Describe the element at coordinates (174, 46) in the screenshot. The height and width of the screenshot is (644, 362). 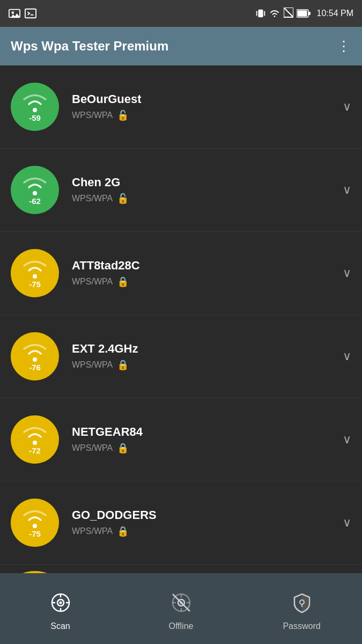
I see `app-title: Wps Wpa Tester Premium` at that location.